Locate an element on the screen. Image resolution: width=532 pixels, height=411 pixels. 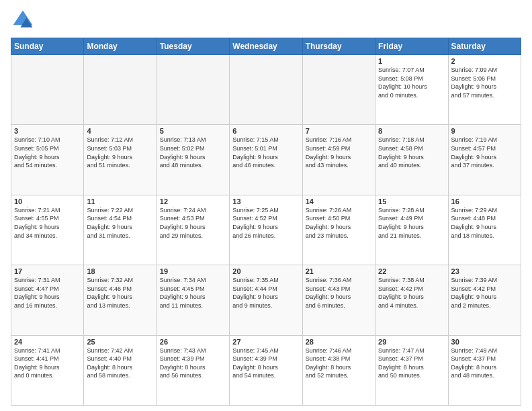
day-info: Sunrise: 7:21 AM Sunset: 4:55 PM Dayligh… is located at coordinates (47, 223).